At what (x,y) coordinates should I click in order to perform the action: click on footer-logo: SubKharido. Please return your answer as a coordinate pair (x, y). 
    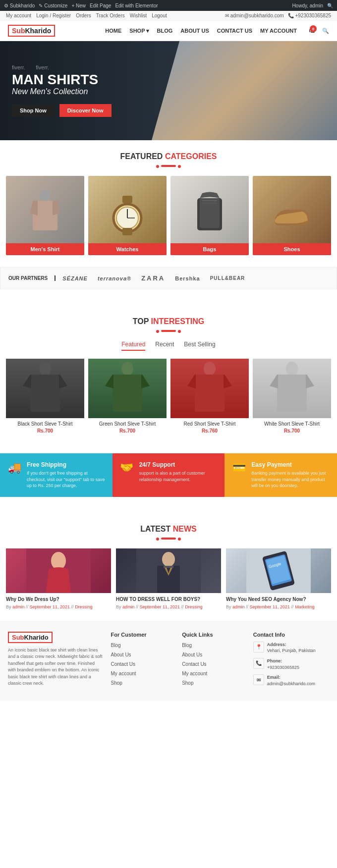
    Looking at the image, I should click on (30, 637).